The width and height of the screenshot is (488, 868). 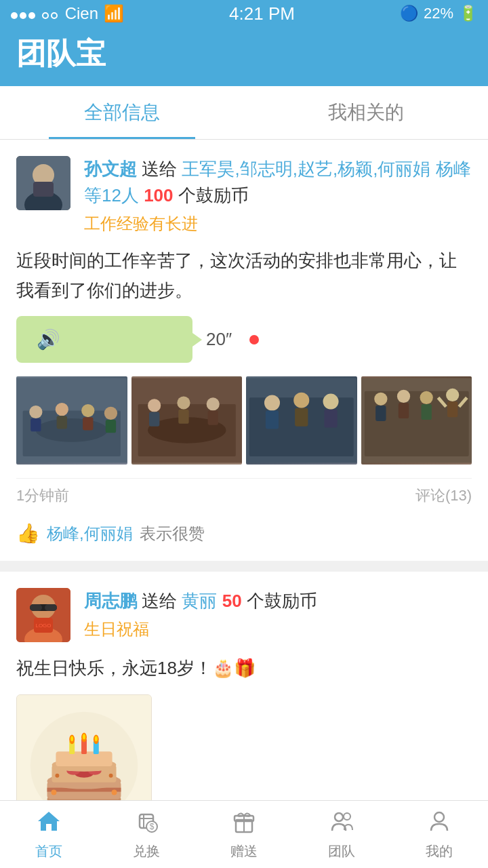 I want to click on post-meta-1: 孙文超 送给 王军昊,邹志明,赵艺,杨颖,何丽娟 杨峰 等12人 100 个鼓励…, so click(x=278, y=195).